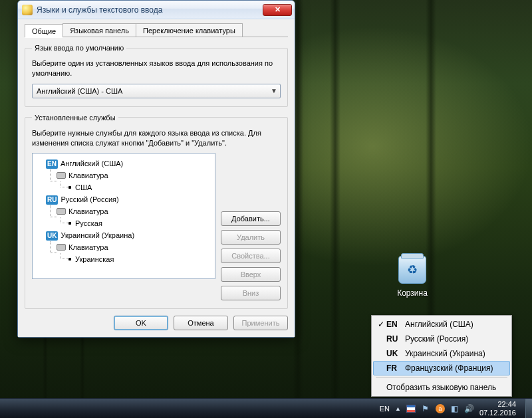 The height and width of the screenshot is (418, 532). What do you see at coordinates (439, 324) in the screenshot?
I see `lang-name: Английский (США)` at bounding box center [439, 324].